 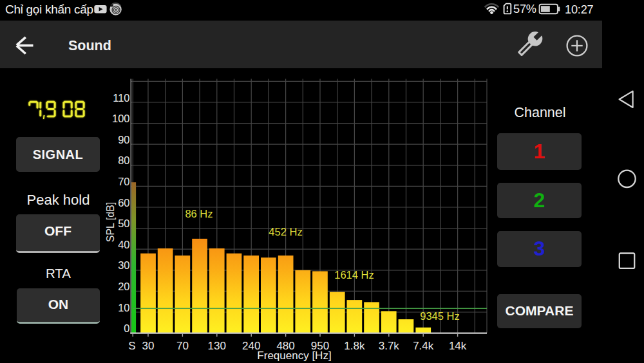 I want to click on svg-text: 14k, so click(x=458, y=346).